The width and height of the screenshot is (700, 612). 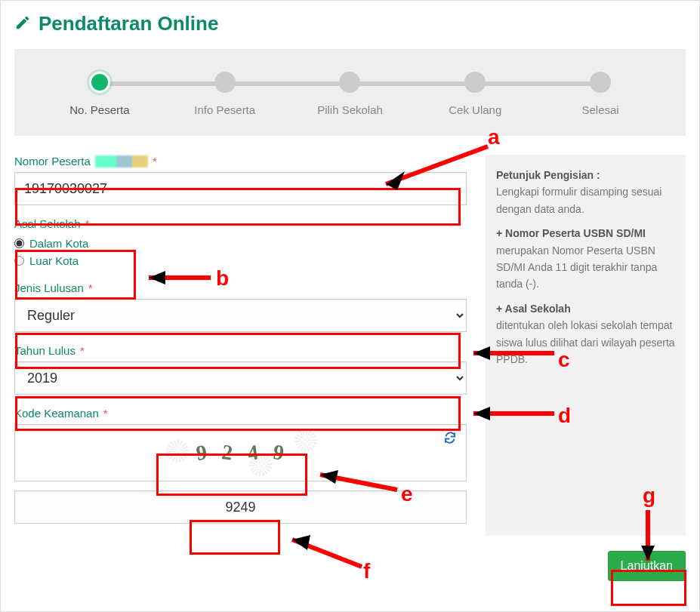 I want to click on jenis-lulusan-label: Jenis Lulusan *, so click(x=240, y=288).